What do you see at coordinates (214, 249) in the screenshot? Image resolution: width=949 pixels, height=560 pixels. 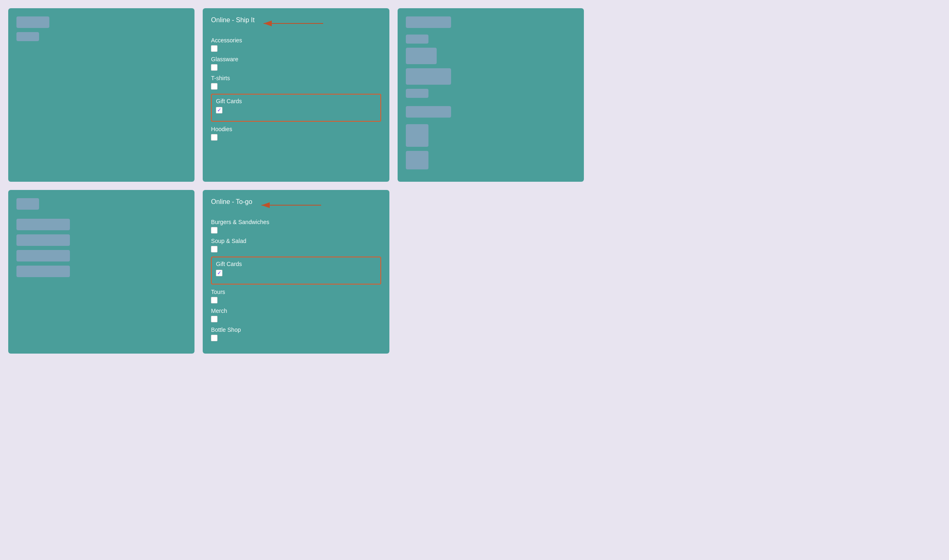 I see `soup-checkbox` at bounding box center [214, 249].